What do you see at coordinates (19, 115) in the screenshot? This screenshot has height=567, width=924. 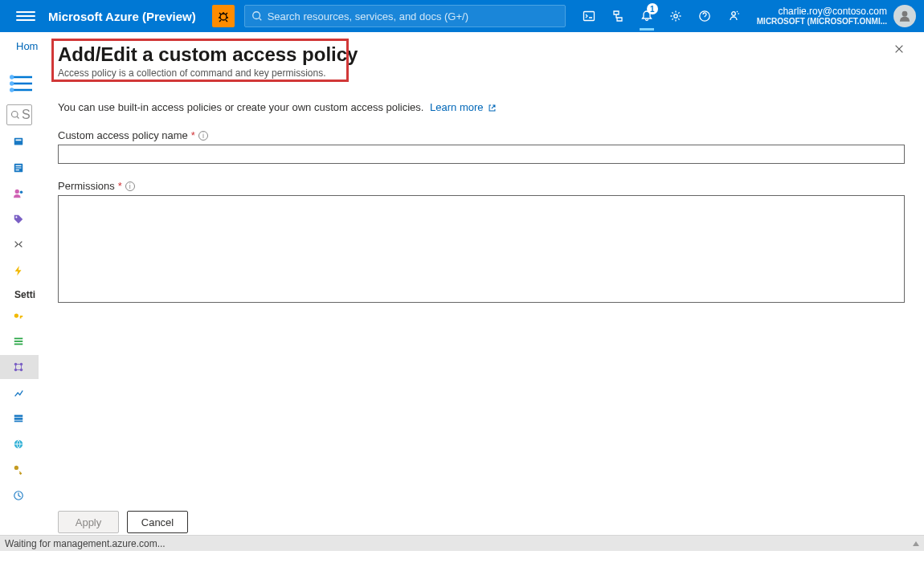 I see `resource-menu-search: S` at bounding box center [19, 115].